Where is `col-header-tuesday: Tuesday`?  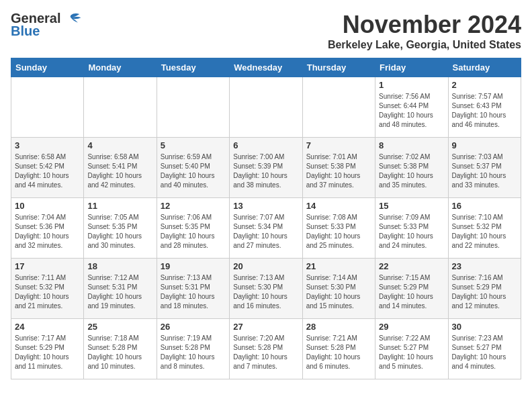 col-header-tuesday: Tuesday is located at coordinates (193, 68).